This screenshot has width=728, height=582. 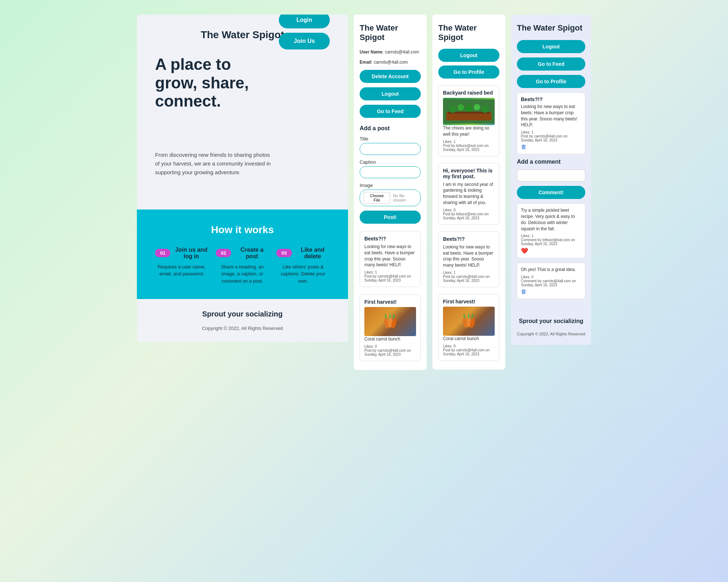 What do you see at coordinates (303, 253) in the screenshot?
I see `step-3-header: 03 Like and delete` at bounding box center [303, 253].